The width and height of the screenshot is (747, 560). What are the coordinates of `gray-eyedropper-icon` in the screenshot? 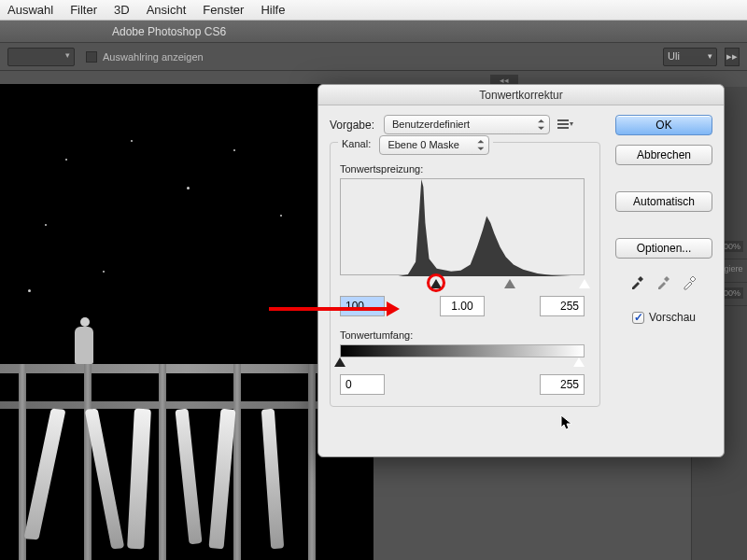 It's located at (664, 282).